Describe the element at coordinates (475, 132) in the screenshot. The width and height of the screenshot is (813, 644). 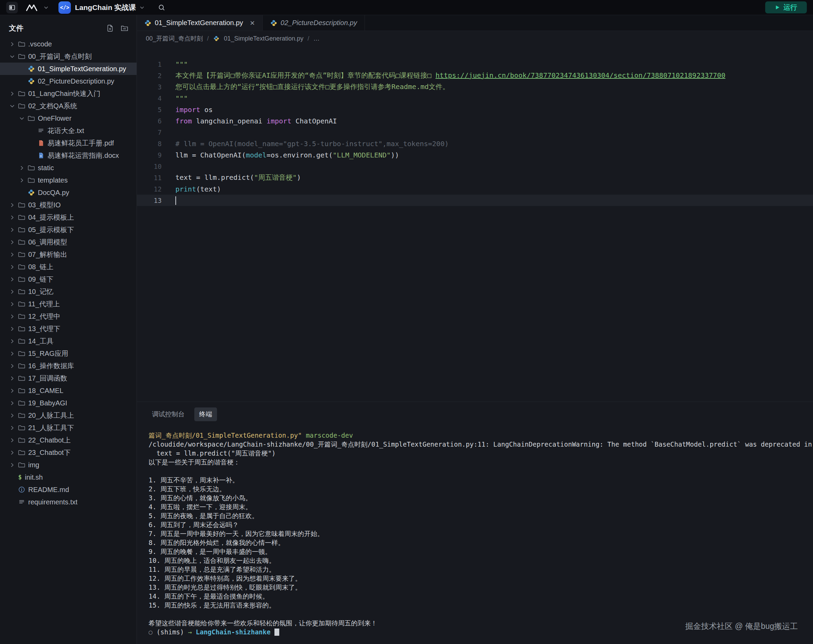
I see `code-line: 7` at that location.